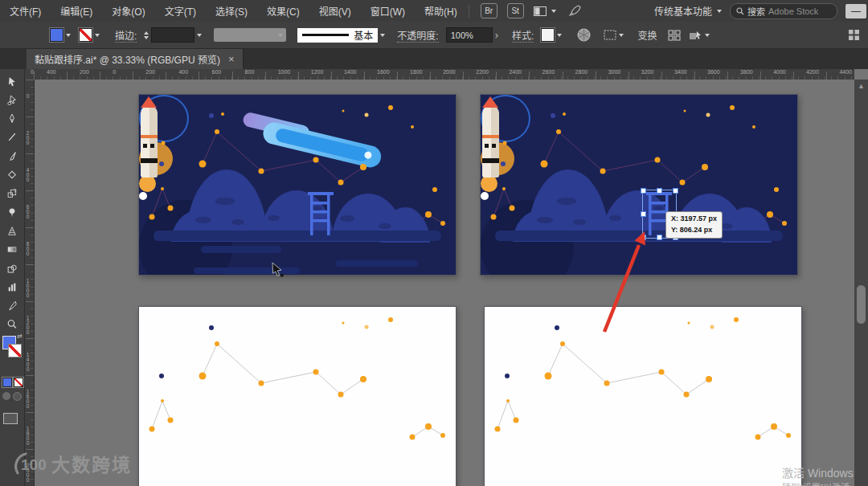 This screenshot has height=486, width=868. What do you see at coordinates (18, 382) in the screenshot?
I see `none-mode-button` at bounding box center [18, 382].